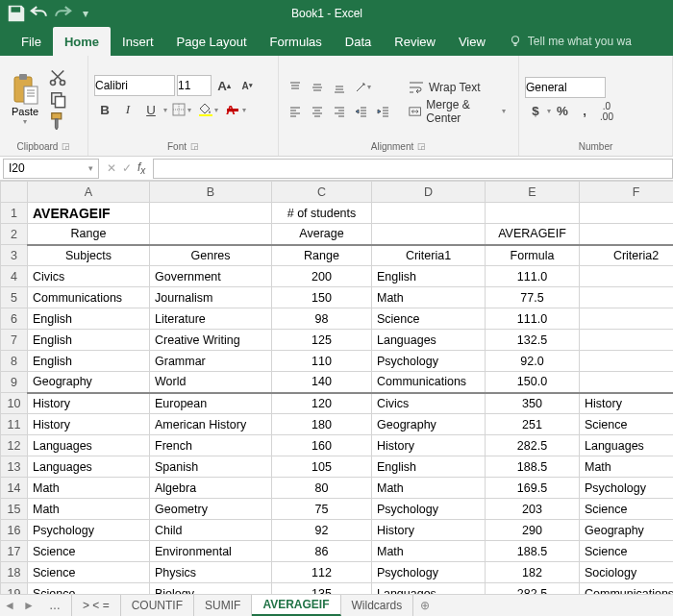 The width and height of the screenshot is (673, 616). Describe the element at coordinates (322, 382) in the screenshot. I see `cell: 140` at that location.